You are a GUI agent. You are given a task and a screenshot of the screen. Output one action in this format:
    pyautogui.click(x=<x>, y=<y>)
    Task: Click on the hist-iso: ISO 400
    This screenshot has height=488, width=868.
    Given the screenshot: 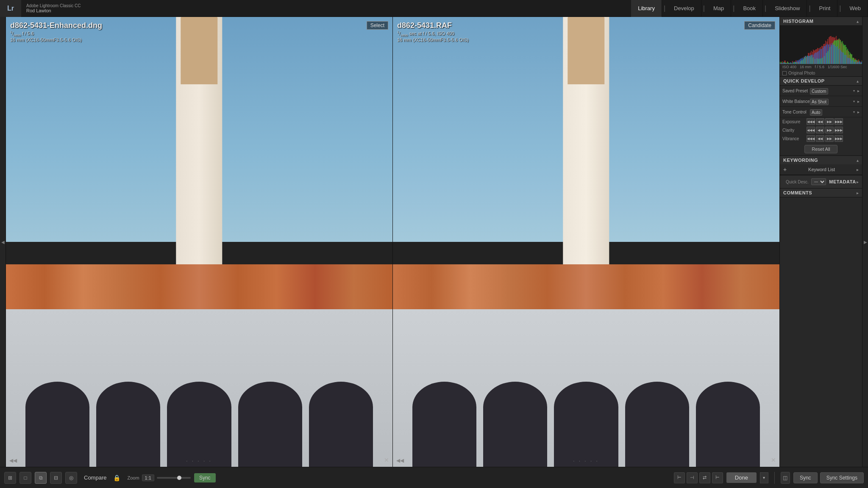 What is the action you would take?
    pyautogui.click(x=789, y=67)
    